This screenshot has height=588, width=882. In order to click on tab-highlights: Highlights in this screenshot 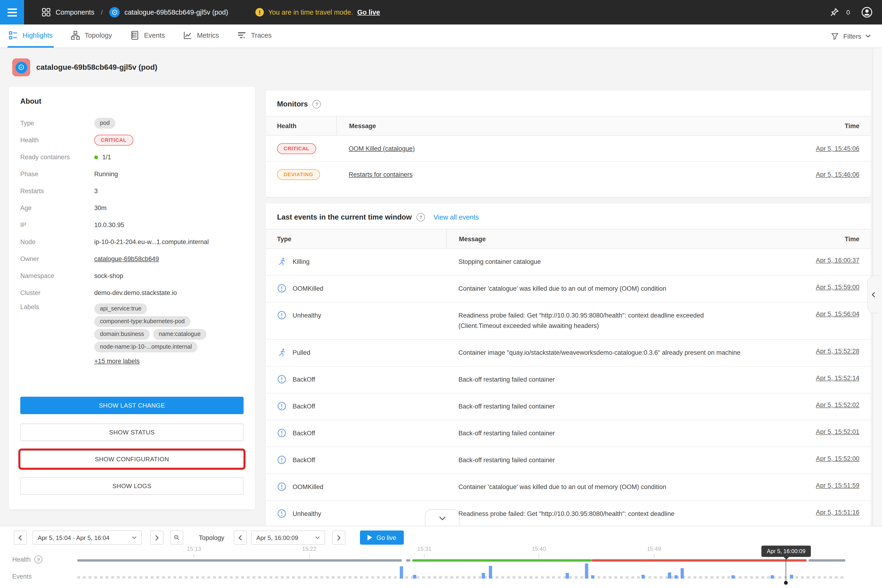, I will do `click(31, 36)`.